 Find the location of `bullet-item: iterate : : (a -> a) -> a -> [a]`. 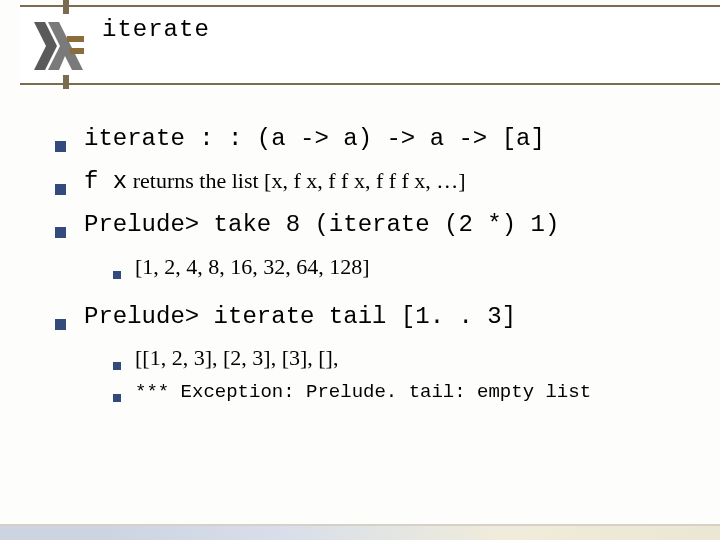

bullet-item: iterate : : (a -> a) -> a -> [a] is located at coordinates (372, 138).